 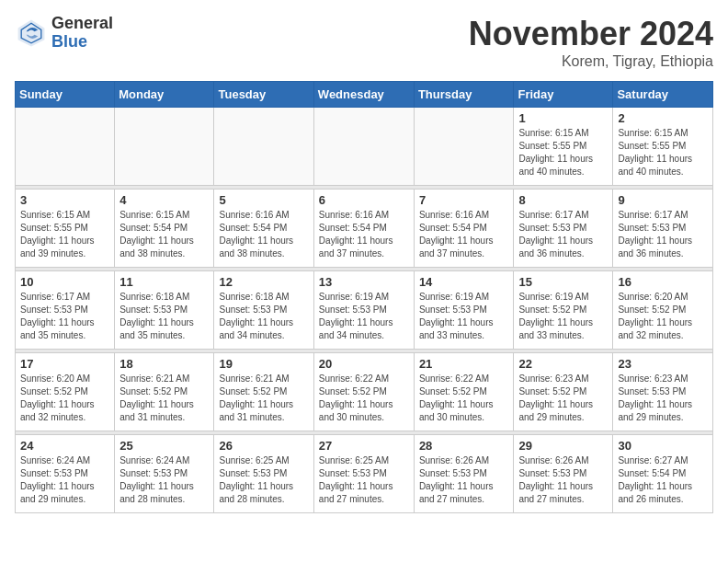 What do you see at coordinates (64, 282) in the screenshot?
I see `day-number: 10` at bounding box center [64, 282].